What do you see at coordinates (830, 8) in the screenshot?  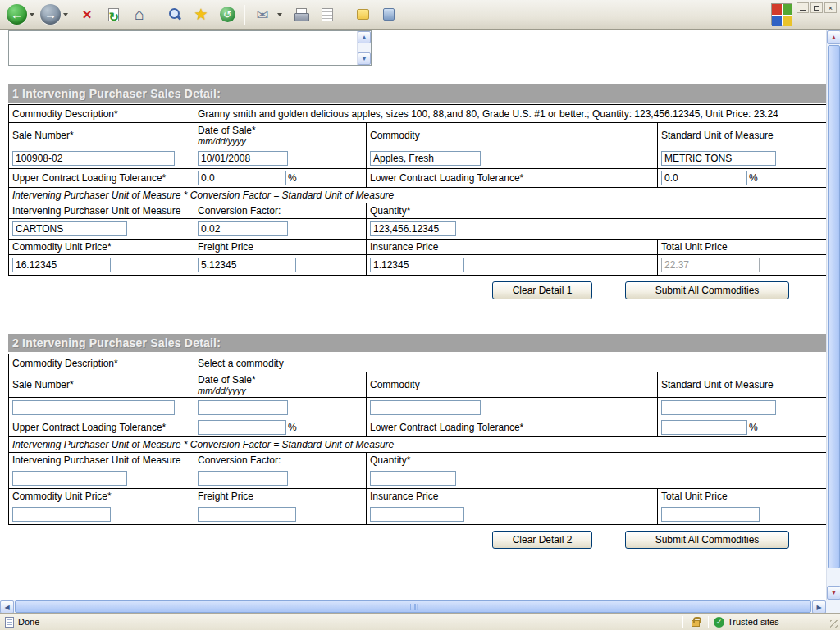 I see `close-button: ×` at bounding box center [830, 8].